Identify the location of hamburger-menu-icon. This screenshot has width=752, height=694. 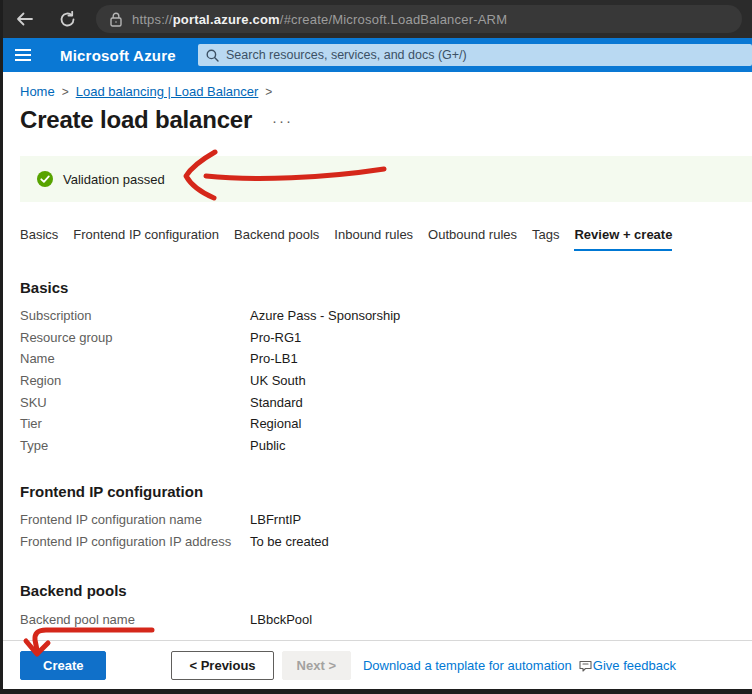
(23, 55).